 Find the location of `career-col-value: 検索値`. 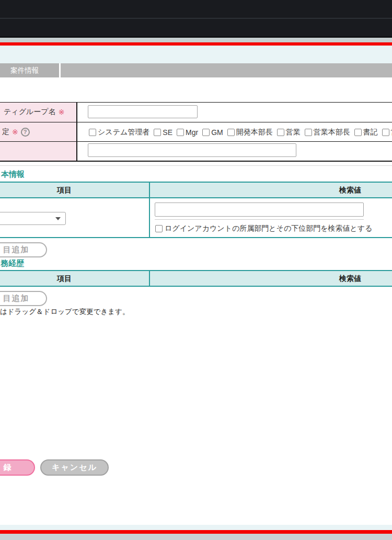

career-col-value: 検索値 is located at coordinates (345, 279).